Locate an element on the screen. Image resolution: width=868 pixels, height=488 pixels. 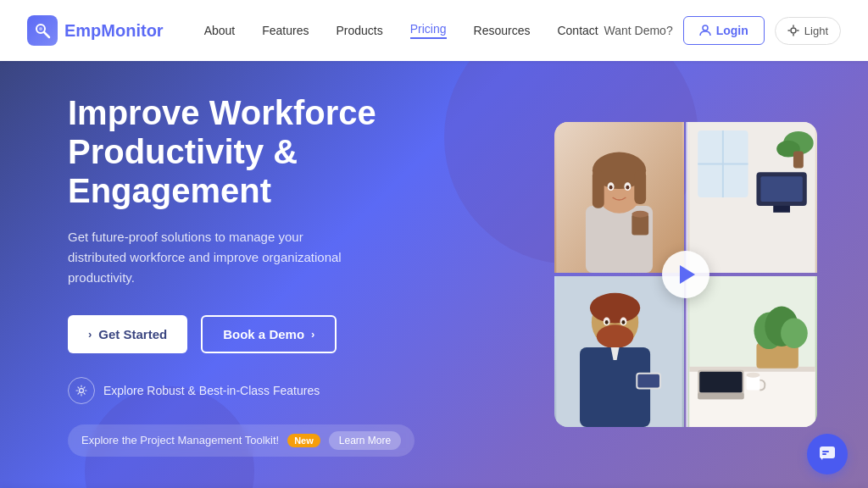
logo: EmpMonitor is located at coordinates (95, 30).